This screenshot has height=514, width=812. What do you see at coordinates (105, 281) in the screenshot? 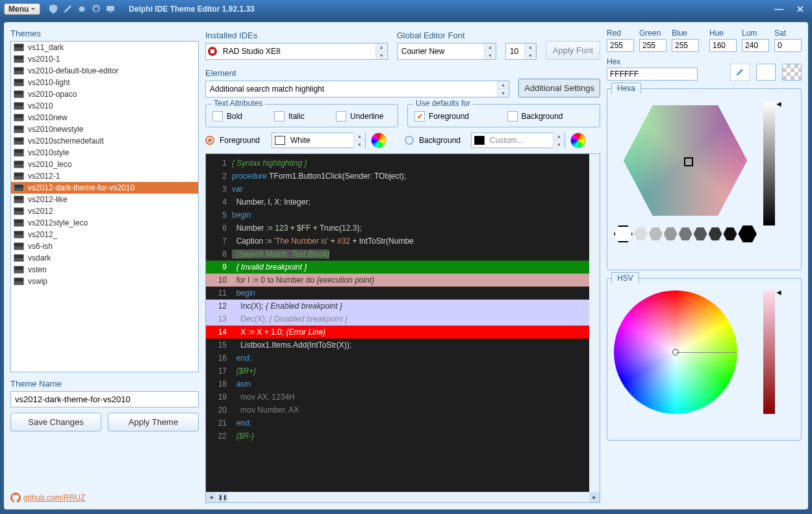
I see `theme-item: vswip` at bounding box center [105, 281].